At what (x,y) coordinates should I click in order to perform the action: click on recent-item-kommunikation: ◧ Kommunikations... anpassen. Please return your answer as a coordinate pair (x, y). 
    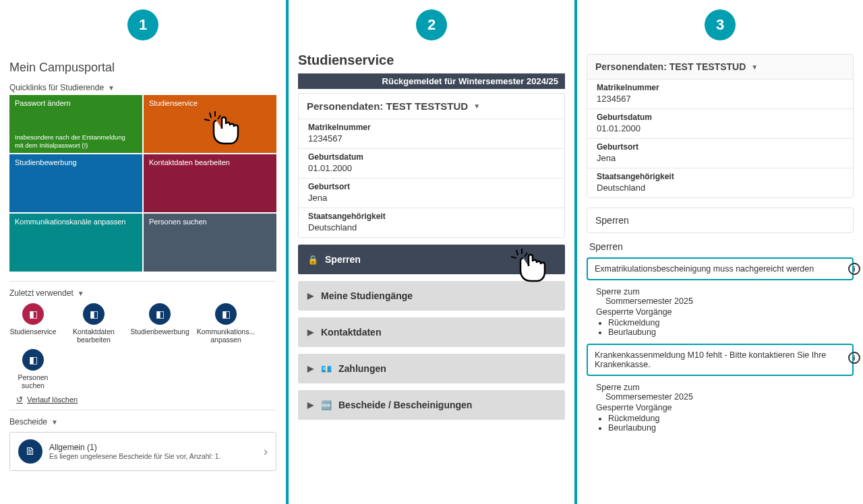
    Looking at the image, I should click on (226, 323).